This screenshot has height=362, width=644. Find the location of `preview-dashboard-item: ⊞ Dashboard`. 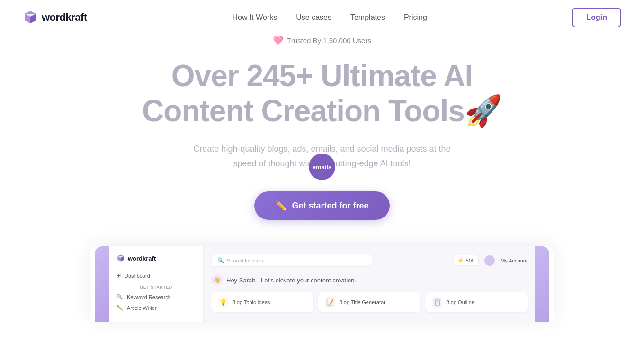

preview-dashboard-item: ⊞ Dashboard is located at coordinates (156, 276).